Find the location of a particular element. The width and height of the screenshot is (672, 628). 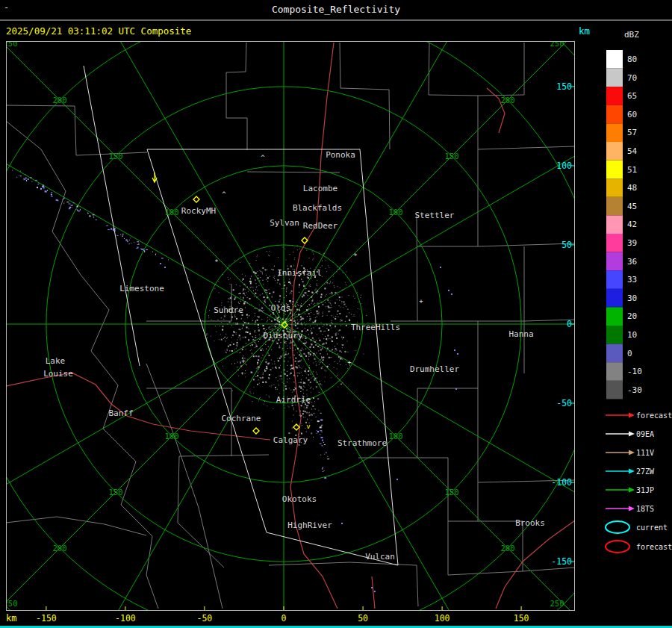

ellipse-label: current is located at coordinates (652, 527).